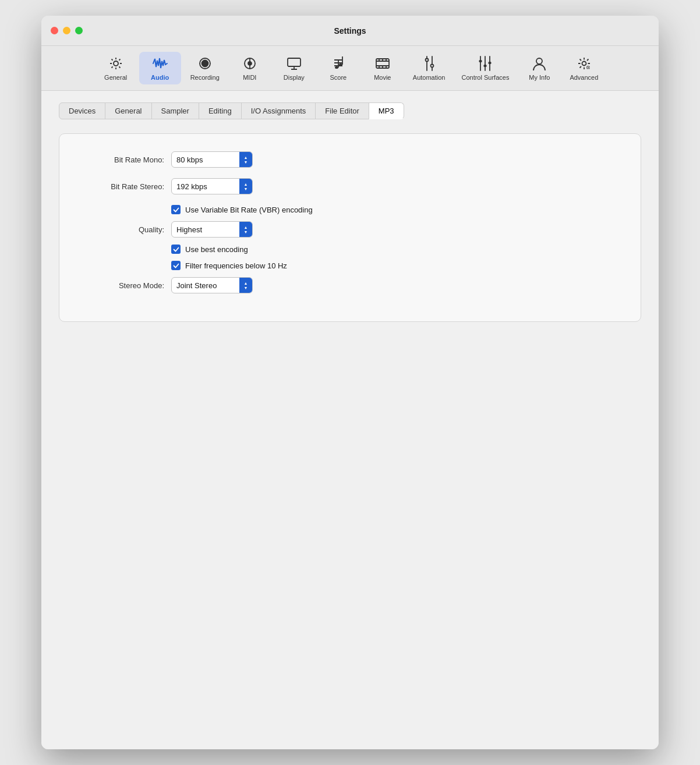 This screenshot has width=700, height=765. What do you see at coordinates (206, 186) in the screenshot?
I see `bit-rate-stereo-value: 192 kbps` at bounding box center [206, 186].